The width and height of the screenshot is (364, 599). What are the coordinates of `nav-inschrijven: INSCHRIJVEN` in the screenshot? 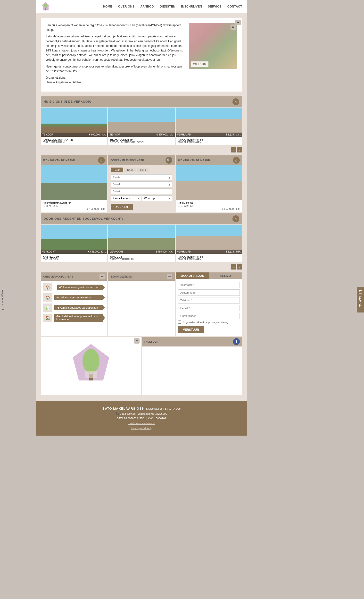 It's located at (192, 7).